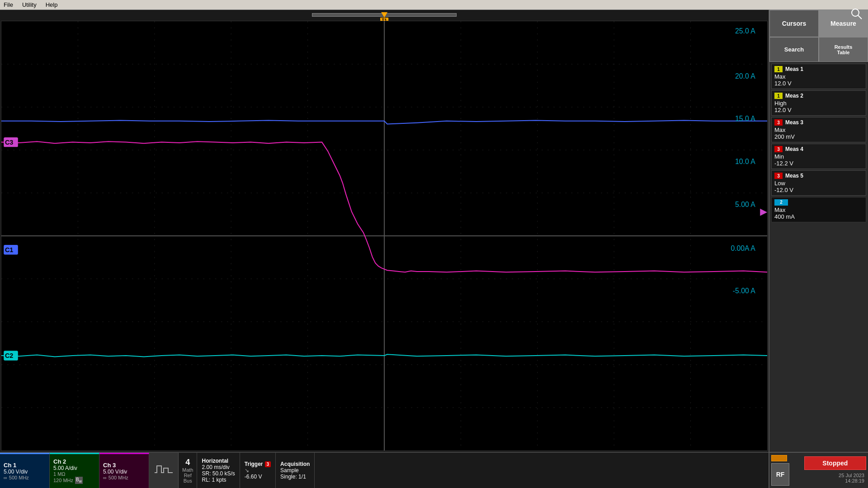 The width and height of the screenshot is (868, 488). What do you see at coordinates (819, 183) in the screenshot?
I see `meas-5: 3 Meas 5 Low -12.0 V` at bounding box center [819, 183].